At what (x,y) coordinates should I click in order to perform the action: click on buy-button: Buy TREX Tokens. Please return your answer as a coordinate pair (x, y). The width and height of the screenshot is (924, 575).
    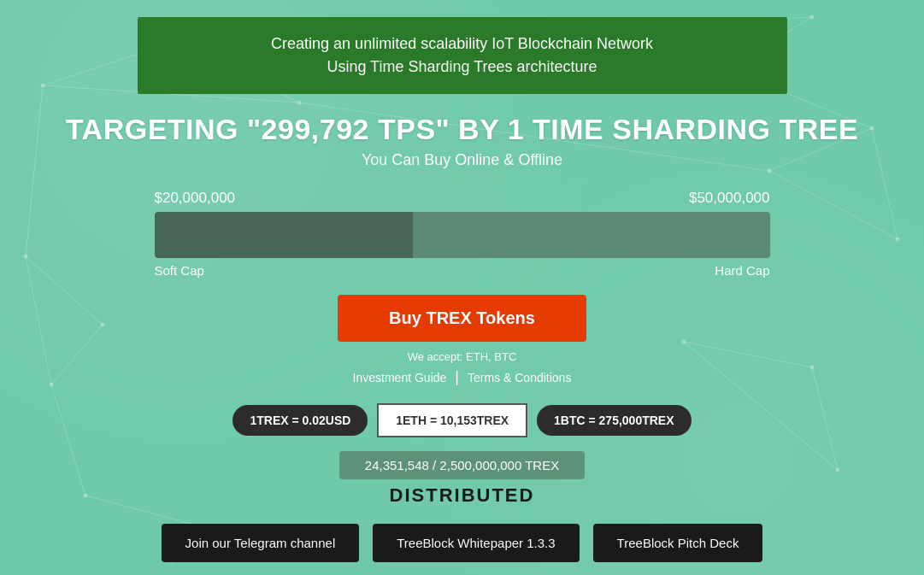
    Looking at the image, I should click on (462, 318).